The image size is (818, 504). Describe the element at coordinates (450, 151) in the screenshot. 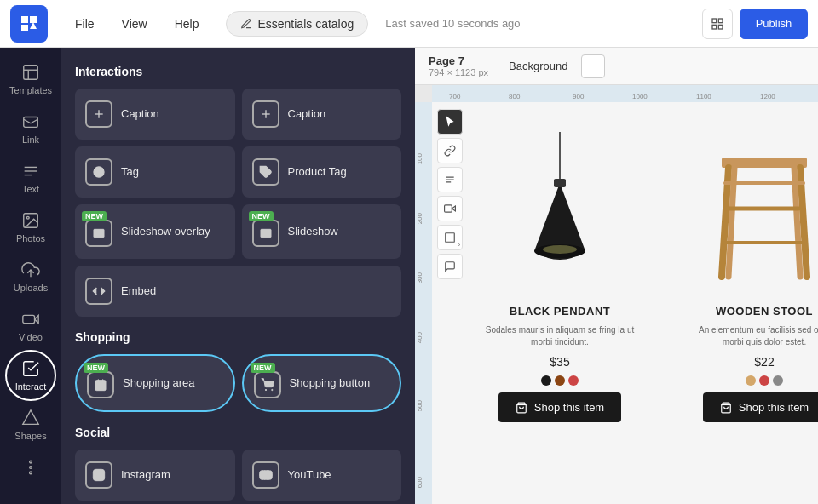

I see `link-tool` at that location.